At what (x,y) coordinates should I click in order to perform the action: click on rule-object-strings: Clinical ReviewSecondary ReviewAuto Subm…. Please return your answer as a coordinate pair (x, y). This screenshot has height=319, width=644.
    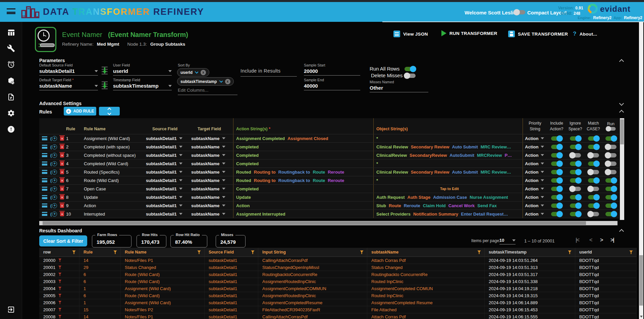
    Looking at the image, I should click on (448, 172).